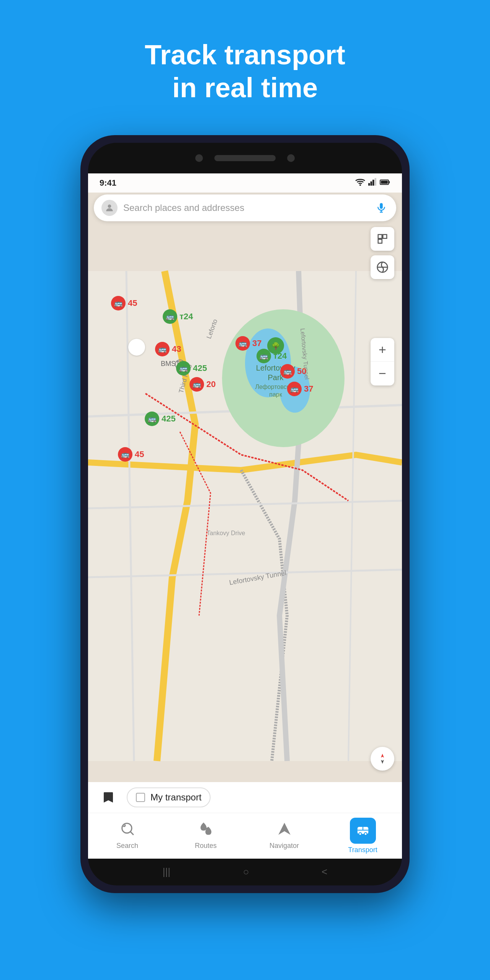 Image resolution: width=490 pixels, height=980 pixels. I want to click on bookmark-button, so click(108, 797).